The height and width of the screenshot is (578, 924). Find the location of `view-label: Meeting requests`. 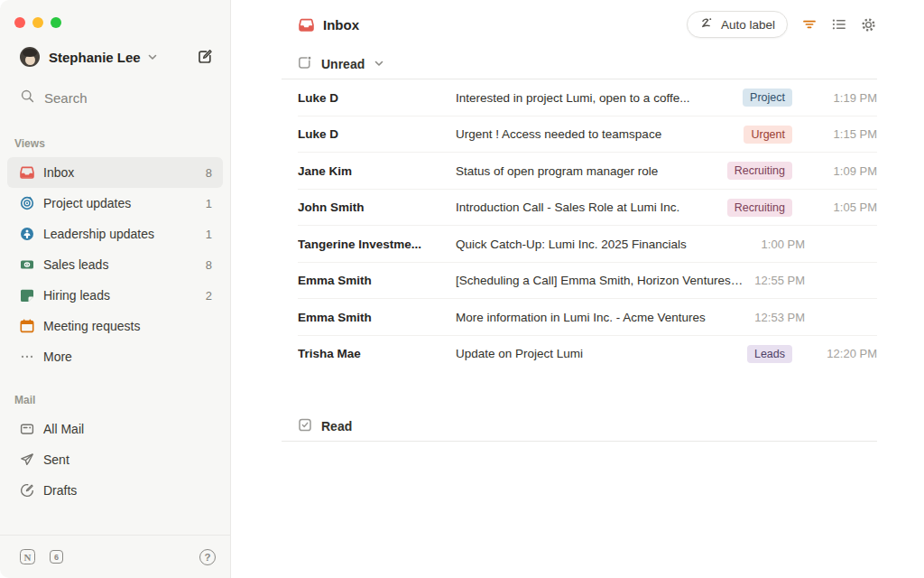

view-label: Meeting requests is located at coordinates (128, 326).